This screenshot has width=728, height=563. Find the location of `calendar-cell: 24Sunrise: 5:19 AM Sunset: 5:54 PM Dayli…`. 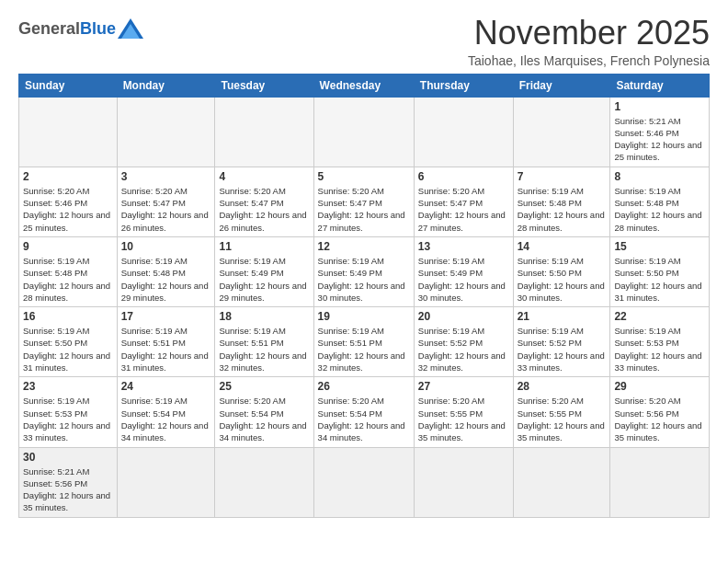

calendar-cell: 24Sunrise: 5:19 AM Sunset: 5:54 PM Dayli… is located at coordinates (165, 412).